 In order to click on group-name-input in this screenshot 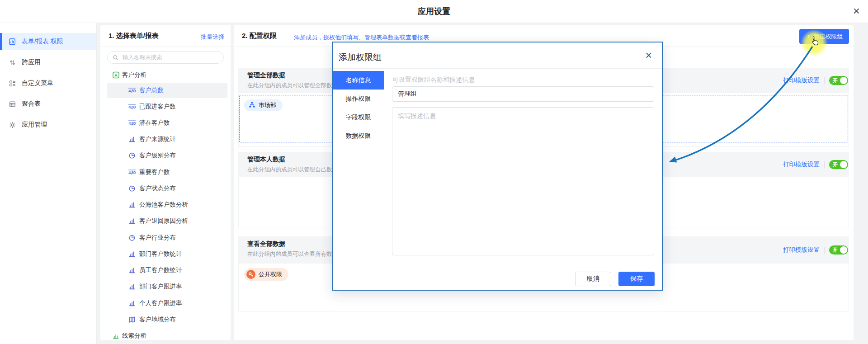, I will do `click(523, 94)`.